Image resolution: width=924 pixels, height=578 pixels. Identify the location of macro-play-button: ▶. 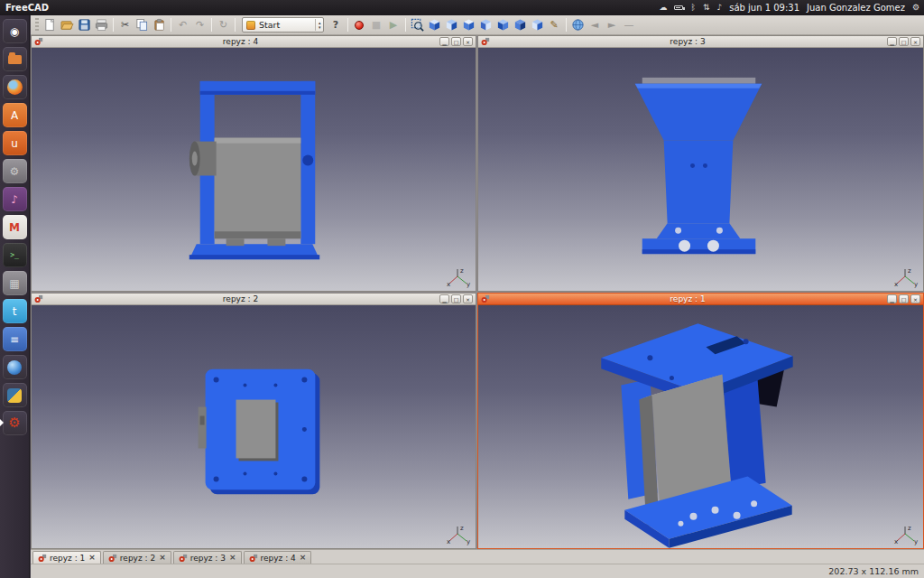
(393, 25).